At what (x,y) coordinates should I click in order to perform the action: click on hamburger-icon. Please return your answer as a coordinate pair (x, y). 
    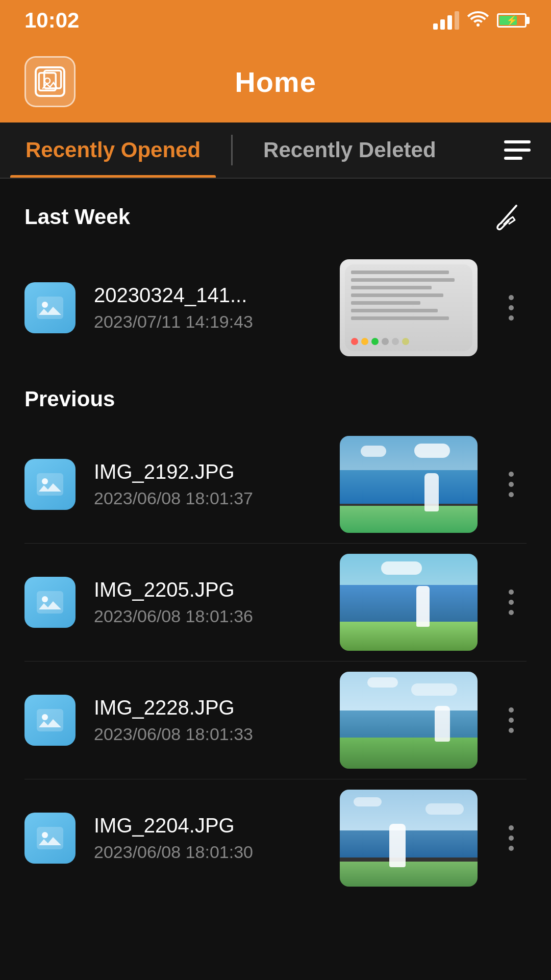
    Looking at the image, I should click on (517, 150).